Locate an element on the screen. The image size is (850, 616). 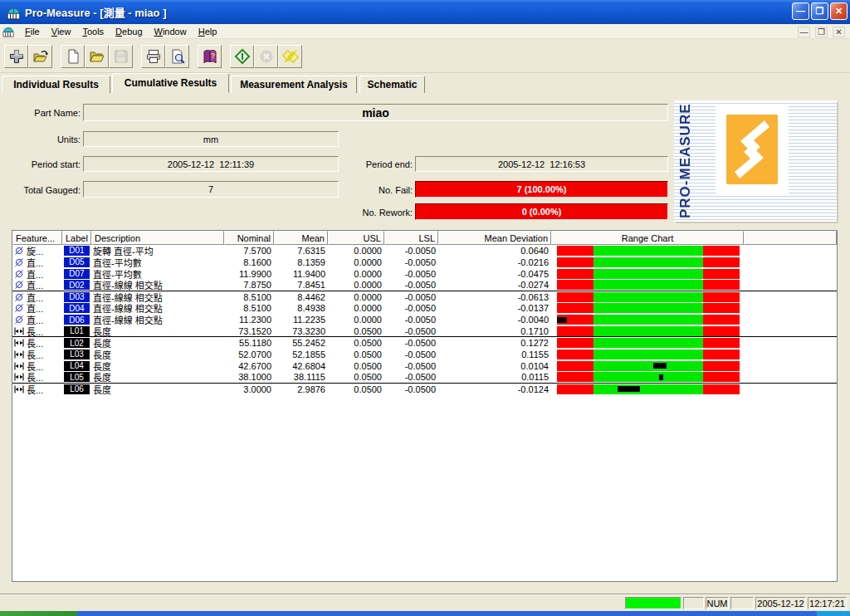
table-row: 旋...D01旋轉 直徑-平均7.57007.63150.0000-0.0050… is located at coordinates (425, 251).